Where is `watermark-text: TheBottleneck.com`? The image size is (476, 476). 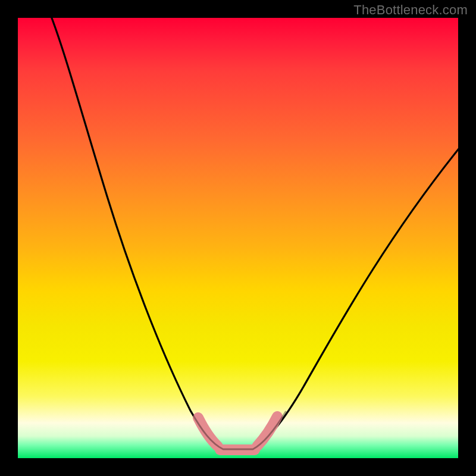
watermark-text: TheBottleneck.com is located at coordinates (411, 10).